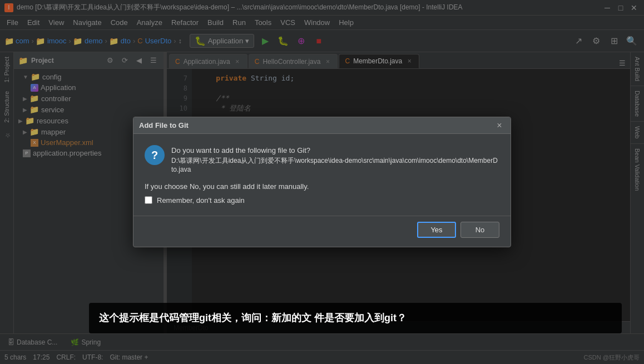  What do you see at coordinates (322, 231) in the screenshot?
I see `dialog-buttons: Yes No` at bounding box center [322, 231].